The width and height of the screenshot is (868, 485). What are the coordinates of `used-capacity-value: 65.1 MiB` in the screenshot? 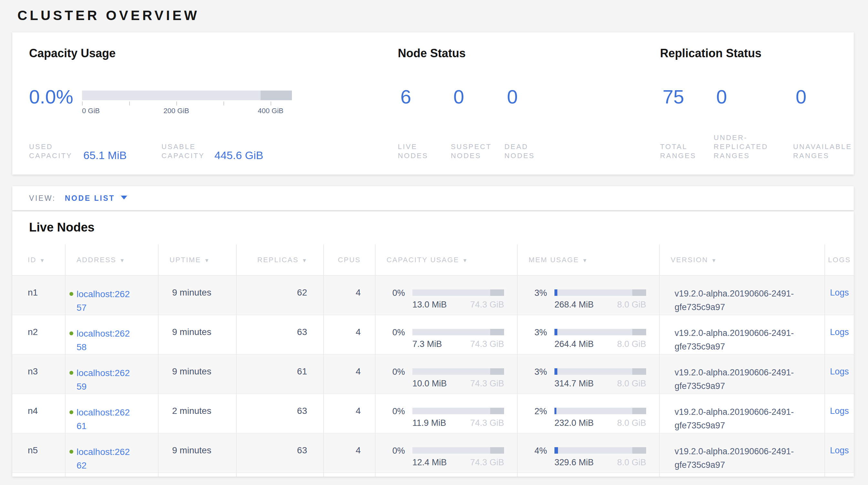 It's located at (105, 155).